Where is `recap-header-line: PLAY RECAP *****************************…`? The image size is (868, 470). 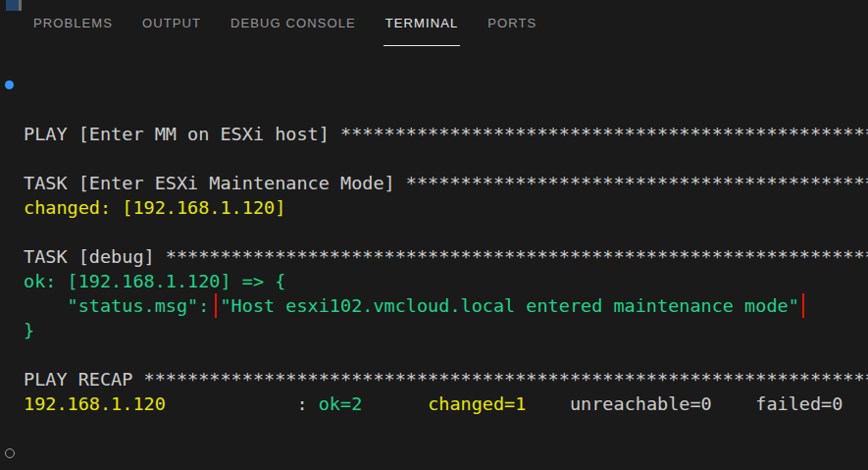 recap-header-line: PLAY RECAP *****************************… is located at coordinates (434, 379).